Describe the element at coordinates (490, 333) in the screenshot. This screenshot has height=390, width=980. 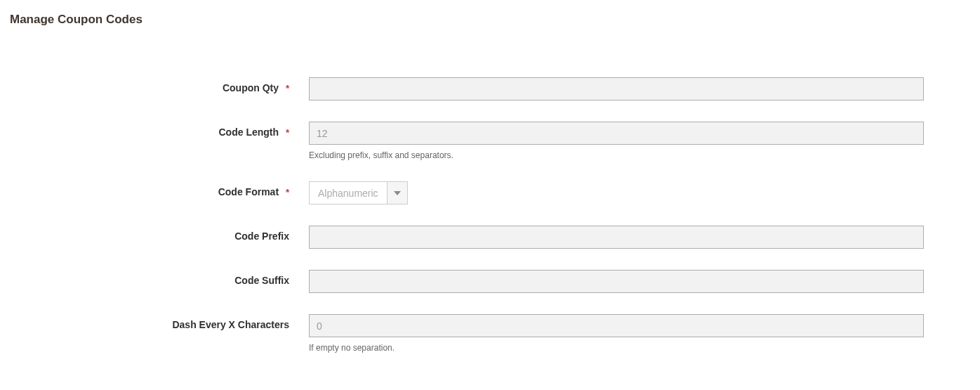
I see `field-row-dash-every: Dash Every X Characters If empty no sepa…` at that location.